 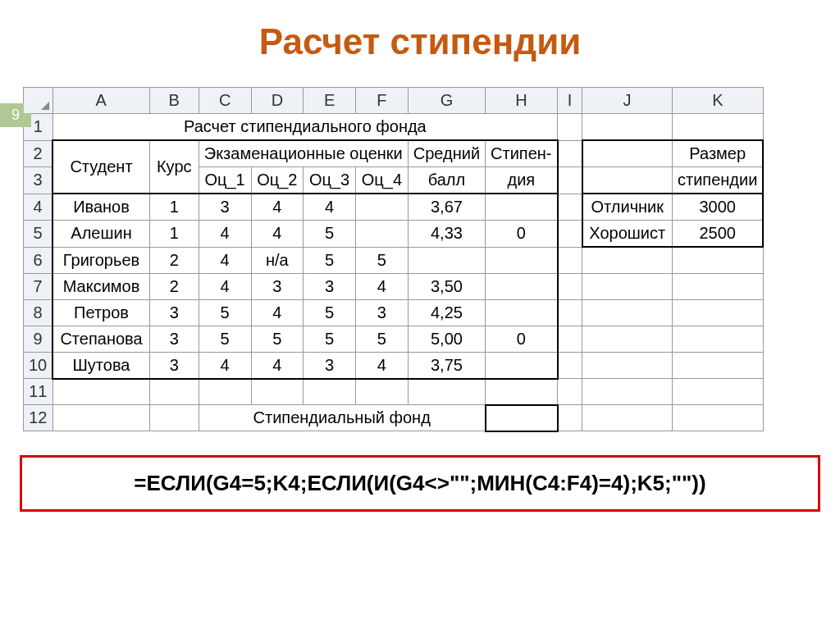 What do you see at coordinates (446, 366) in the screenshot?
I see `cell: 3,75` at bounding box center [446, 366].